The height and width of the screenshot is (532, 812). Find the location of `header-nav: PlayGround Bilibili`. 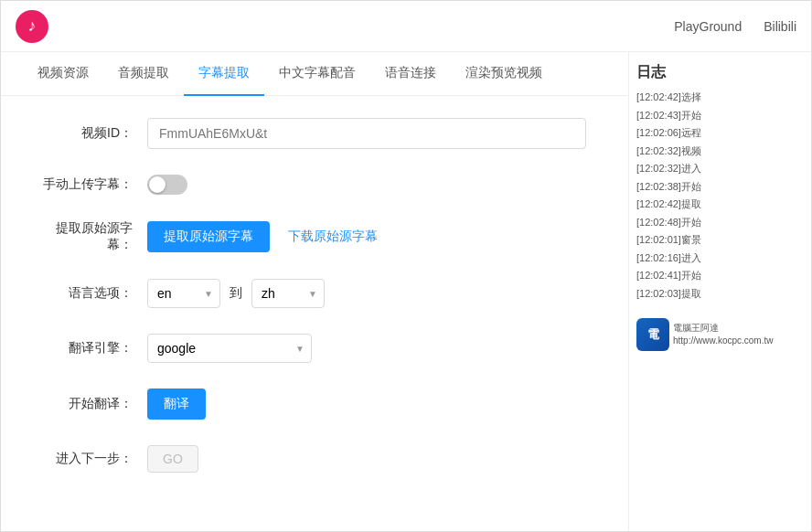

header-nav: PlayGround Bilibili is located at coordinates (735, 27).